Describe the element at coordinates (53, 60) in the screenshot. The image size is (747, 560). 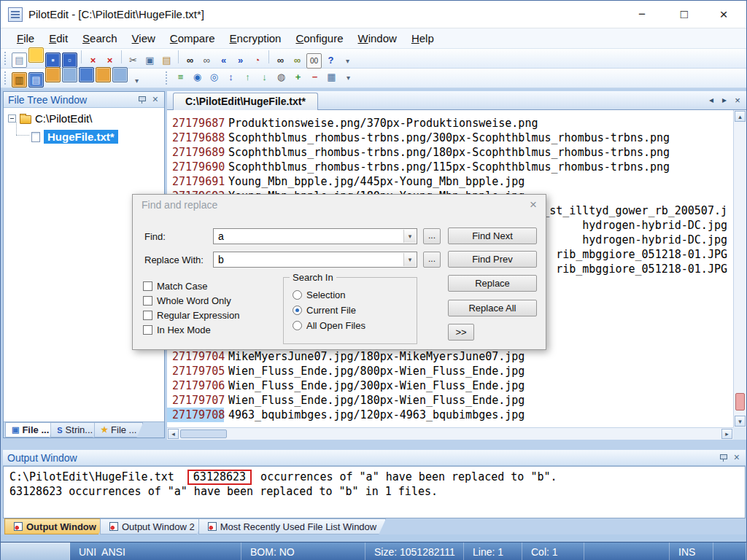
I see `save-icon: ▪` at that location.